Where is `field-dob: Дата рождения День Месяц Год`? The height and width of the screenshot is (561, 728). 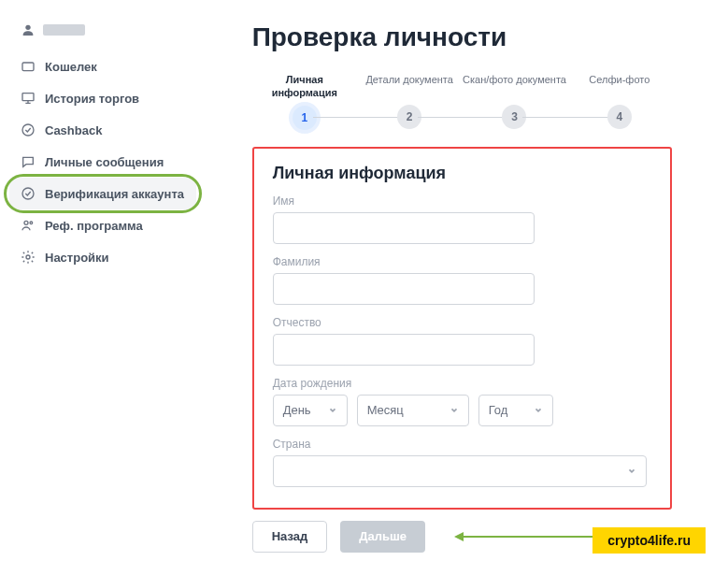 field-dob: Дата рождения День Месяц Год is located at coordinates (462, 402).